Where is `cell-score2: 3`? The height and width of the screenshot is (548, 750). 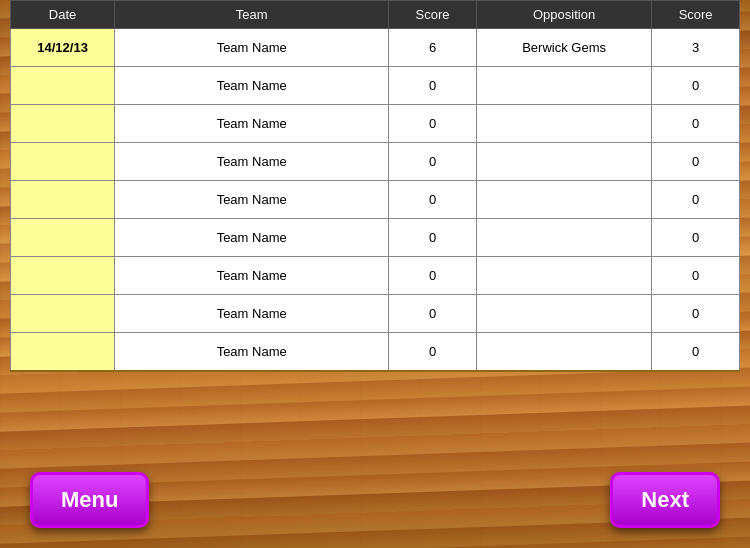 cell-score2: 3 is located at coordinates (696, 48).